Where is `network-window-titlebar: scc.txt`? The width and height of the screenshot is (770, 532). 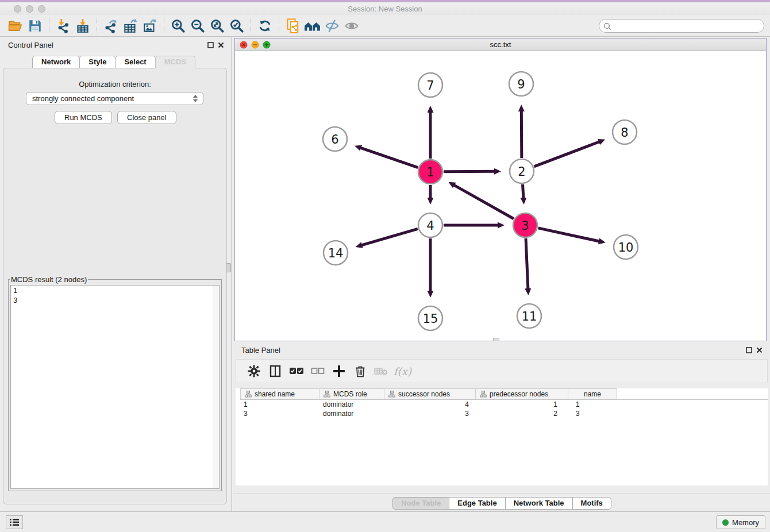
network-window-titlebar: scc.txt is located at coordinates (500, 45).